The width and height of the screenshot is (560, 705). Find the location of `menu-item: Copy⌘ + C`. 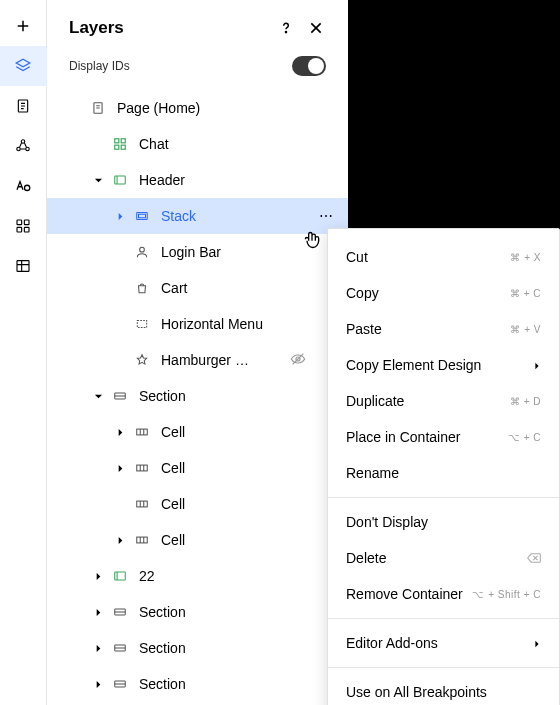

menu-item: Copy⌘ + C is located at coordinates (444, 293).